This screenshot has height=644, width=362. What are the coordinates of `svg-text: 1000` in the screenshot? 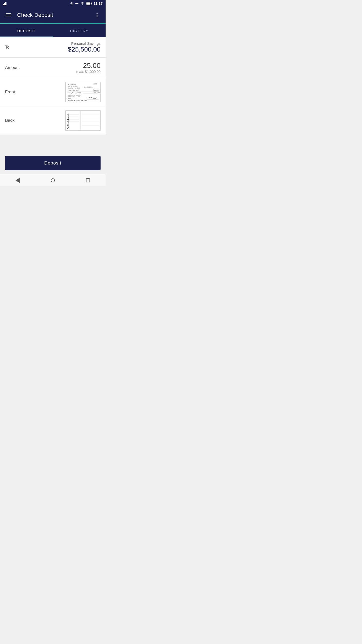 It's located at (96, 84).